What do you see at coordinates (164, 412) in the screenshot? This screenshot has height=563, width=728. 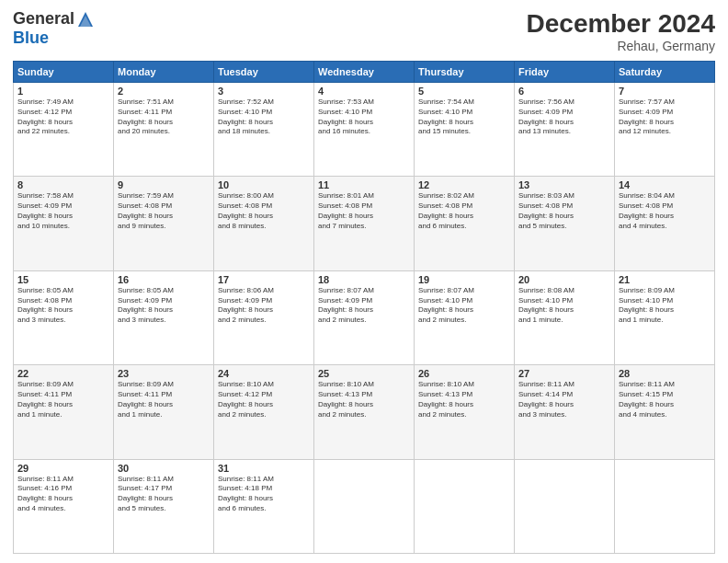 I see `calendar-cell: 23Sunrise: 8:09 AM Sunset: 4:11 PM Dayli…` at bounding box center [164, 412].